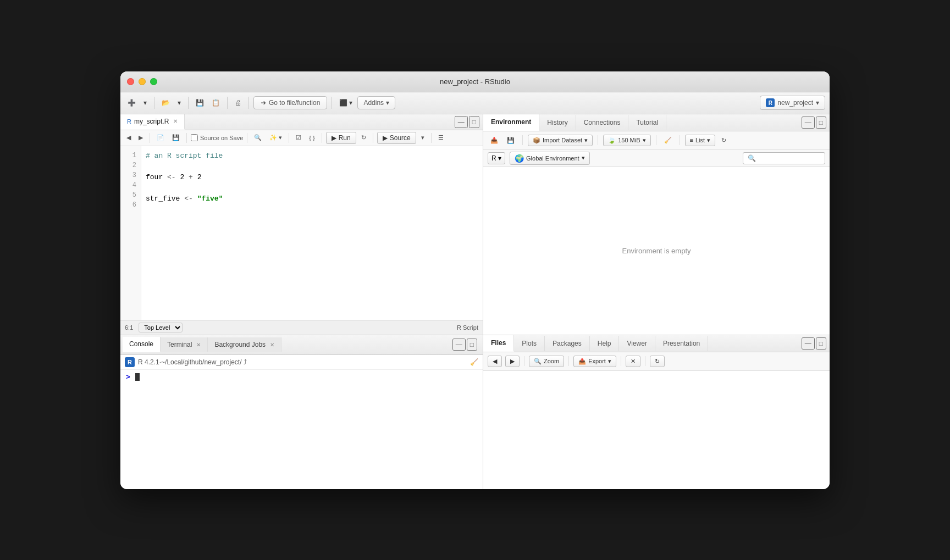 The height and width of the screenshot is (560, 950). What do you see at coordinates (161, 137) in the screenshot?
I see `show-in-folder-button: 📄` at bounding box center [161, 137].